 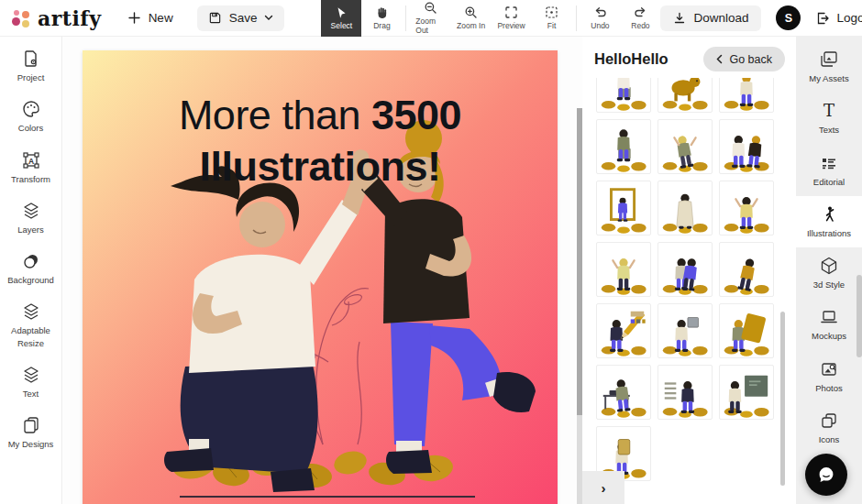 I want to click on download-button: Download, so click(x=711, y=18).